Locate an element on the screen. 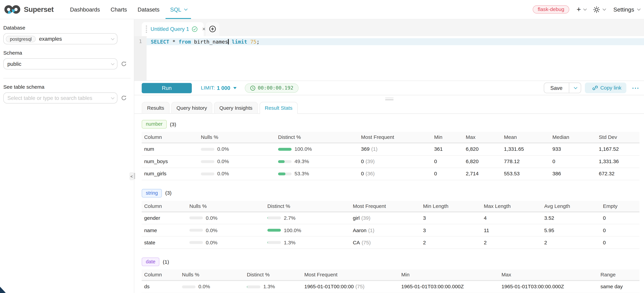  schema-select: public is located at coordinates (60, 64).